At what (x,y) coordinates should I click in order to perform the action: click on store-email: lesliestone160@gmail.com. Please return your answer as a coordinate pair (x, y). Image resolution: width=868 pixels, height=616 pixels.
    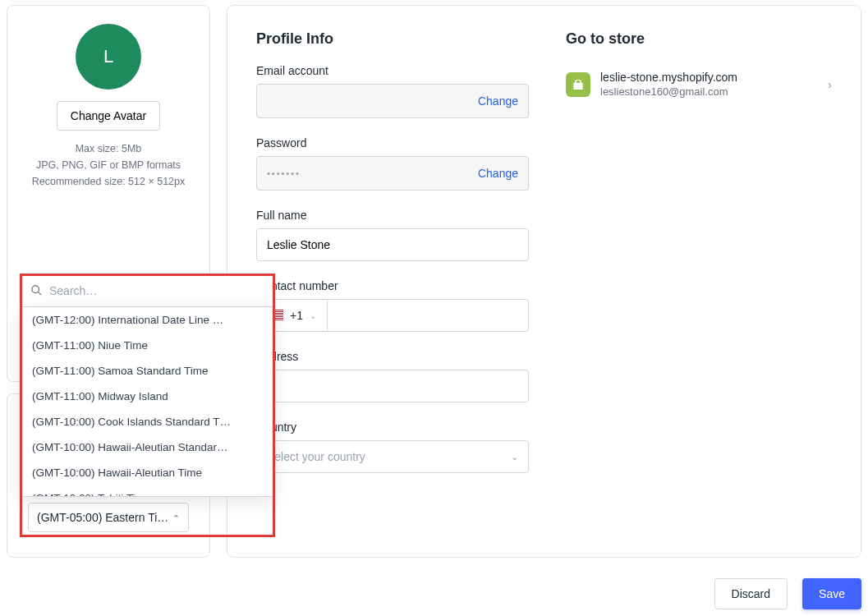
    Looking at the image, I should click on (710, 92).